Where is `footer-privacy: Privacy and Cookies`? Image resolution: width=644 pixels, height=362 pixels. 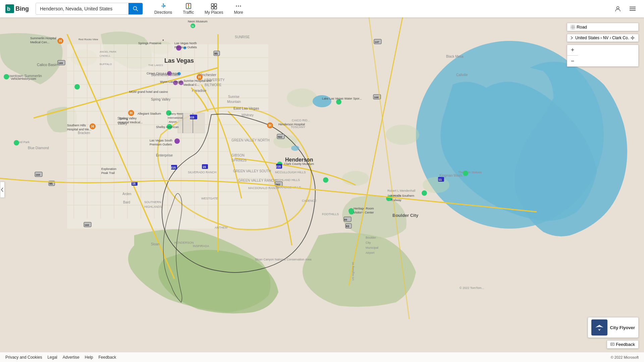 footer-privacy: Privacy and Cookies is located at coordinates (23, 357).